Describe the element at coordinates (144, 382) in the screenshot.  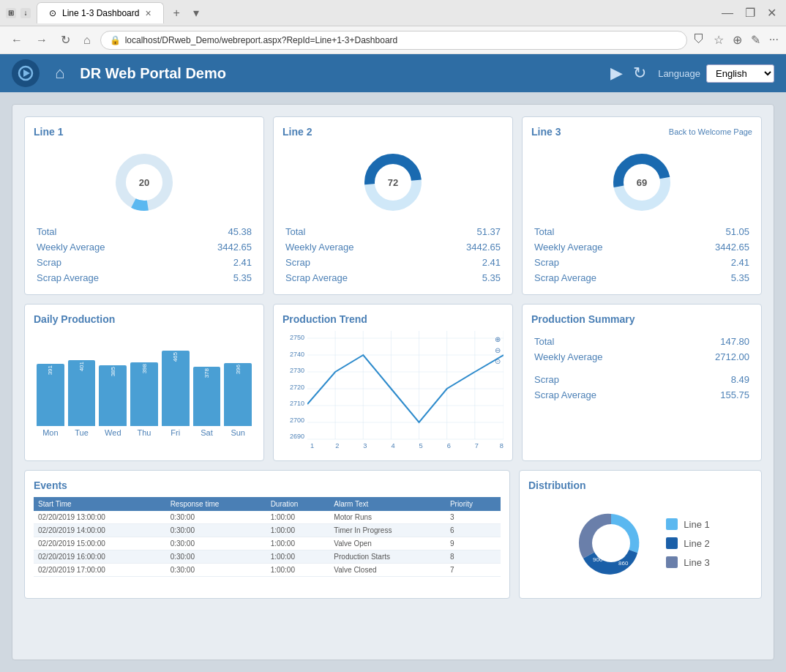
I see `daily-production-panel: Daily Production 391401385398465378396 M…` at that location.